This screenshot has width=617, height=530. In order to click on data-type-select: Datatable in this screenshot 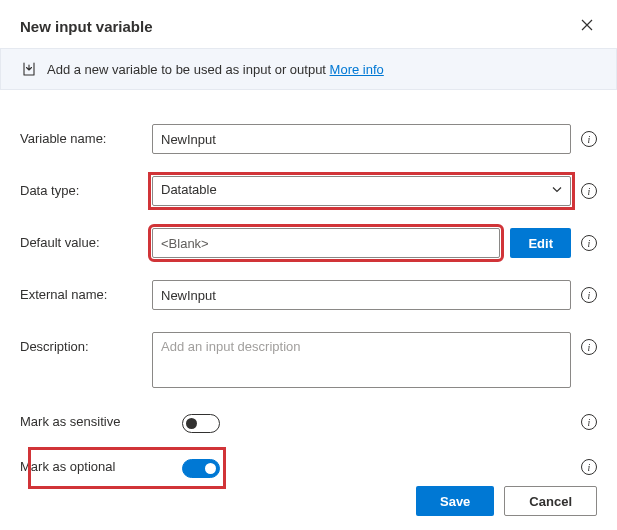, I will do `click(362, 191)`.